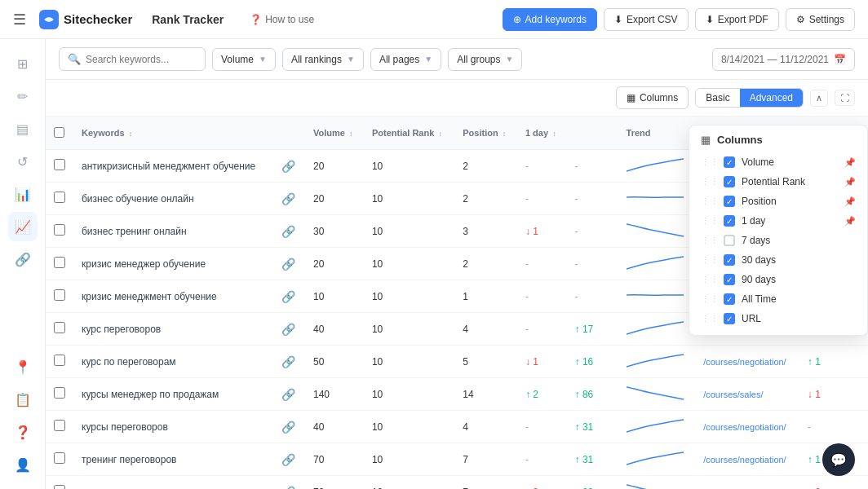 This screenshot has height=489, width=868. I want to click on sidebar-item-graph: 📊, so click(23, 194).